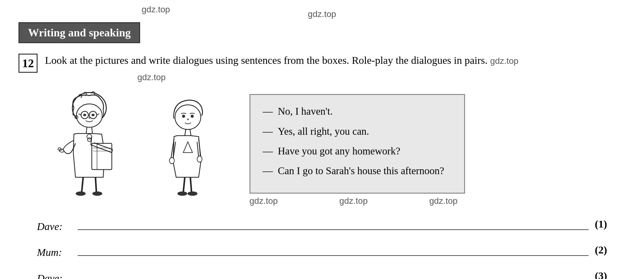 The width and height of the screenshot is (644, 279). What do you see at coordinates (601, 274) in the screenshot?
I see `line-number-3: (3)` at bounding box center [601, 274].